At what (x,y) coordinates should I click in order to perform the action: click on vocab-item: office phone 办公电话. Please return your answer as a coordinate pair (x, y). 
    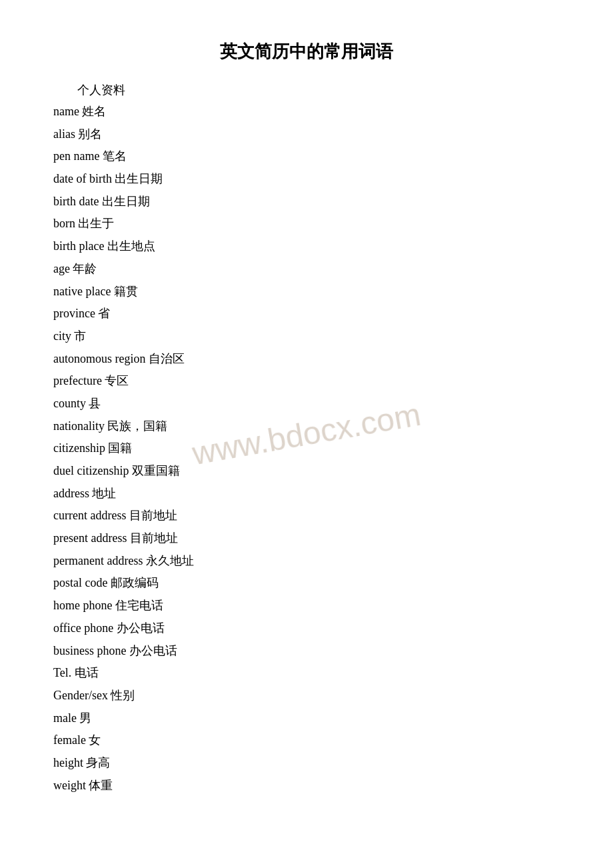
    Looking at the image, I should click on (306, 629).